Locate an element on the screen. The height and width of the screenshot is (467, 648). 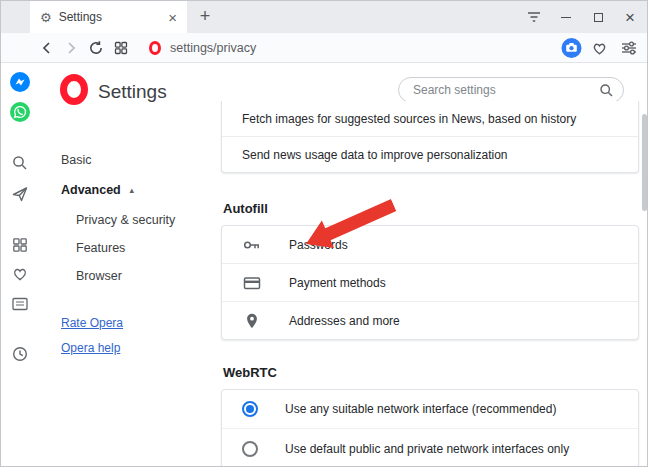
card-icon is located at coordinates (252, 283).